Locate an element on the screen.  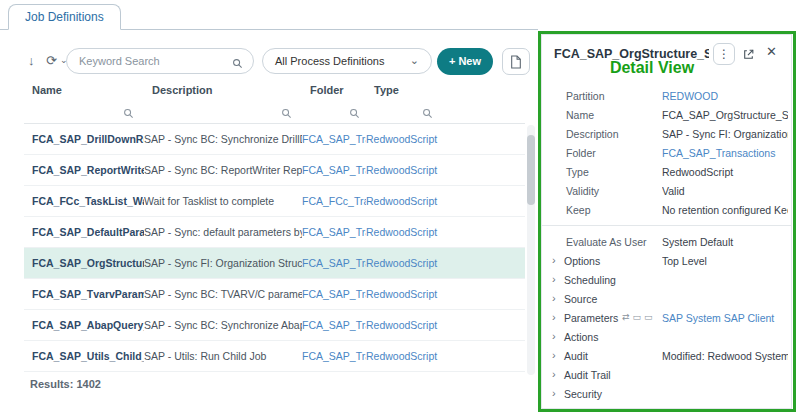
field-partition: Partition REDWOOD is located at coordinates (666, 96).